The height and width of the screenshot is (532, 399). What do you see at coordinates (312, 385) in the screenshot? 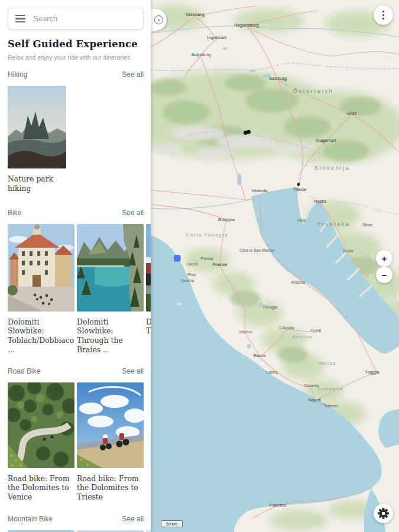
I see `map-label: Caserta` at bounding box center [312, 385].